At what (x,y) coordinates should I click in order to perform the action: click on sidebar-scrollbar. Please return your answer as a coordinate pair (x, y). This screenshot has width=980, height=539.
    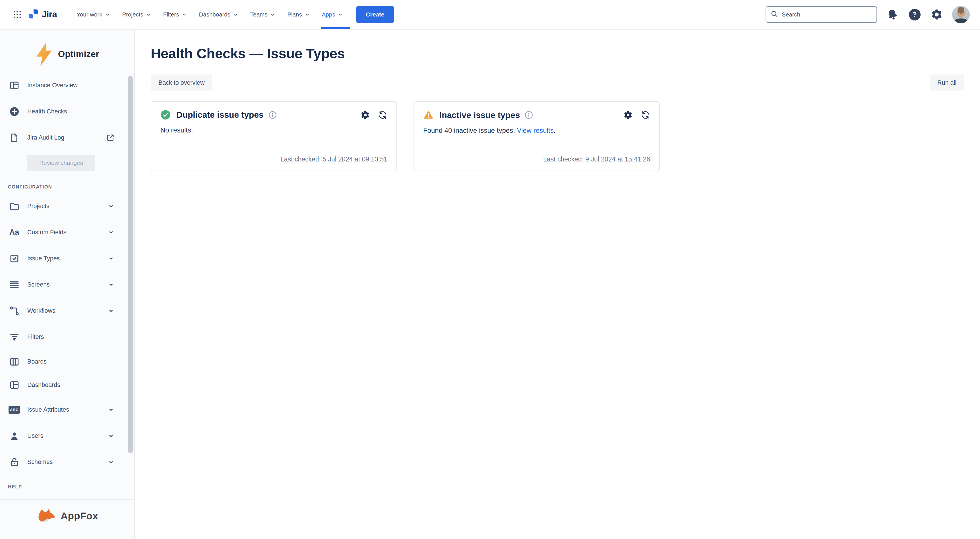
    Looking at the image, I should click on (130, 265).